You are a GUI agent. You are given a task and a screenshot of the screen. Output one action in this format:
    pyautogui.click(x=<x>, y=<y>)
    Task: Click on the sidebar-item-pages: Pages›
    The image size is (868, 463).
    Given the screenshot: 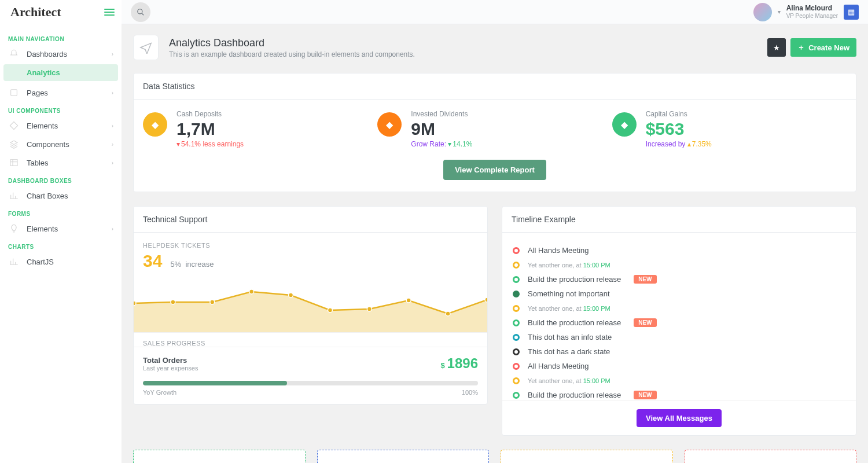 What is the action you would take?
    pyautogui.click(x=61, y=93)
    